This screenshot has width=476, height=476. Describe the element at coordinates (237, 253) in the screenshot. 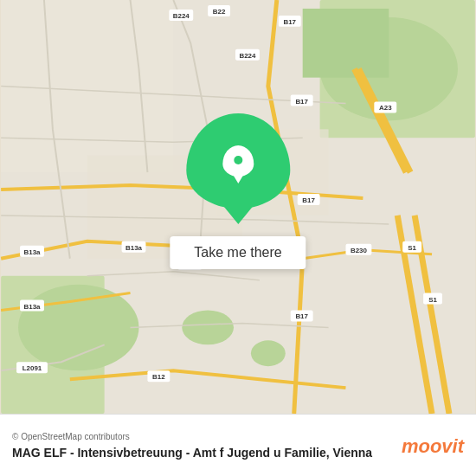

I see `take-me-there-button: Take me there` at that location.